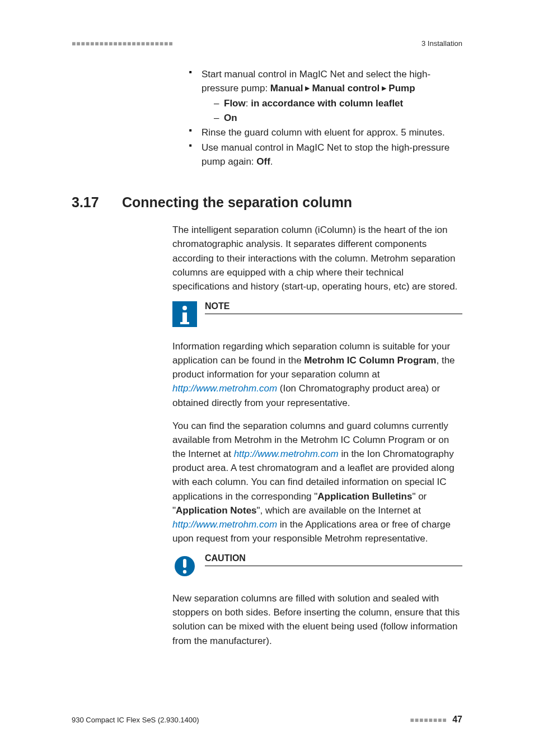 This screenshot has width=534, height=756. Describe the element at coordinates (267, 44) in the screenshot. I see `page-header: ■■■■■■■■■■■■■■■■■■■■■■ 3 Installation` at that location.